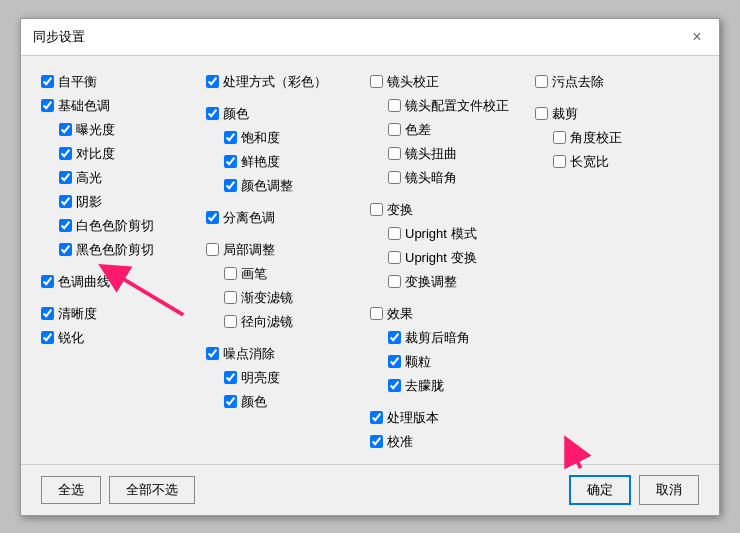 This screenshot has width=740, height=533. I want to click on checkbox-split-tone, so click(212, 218).